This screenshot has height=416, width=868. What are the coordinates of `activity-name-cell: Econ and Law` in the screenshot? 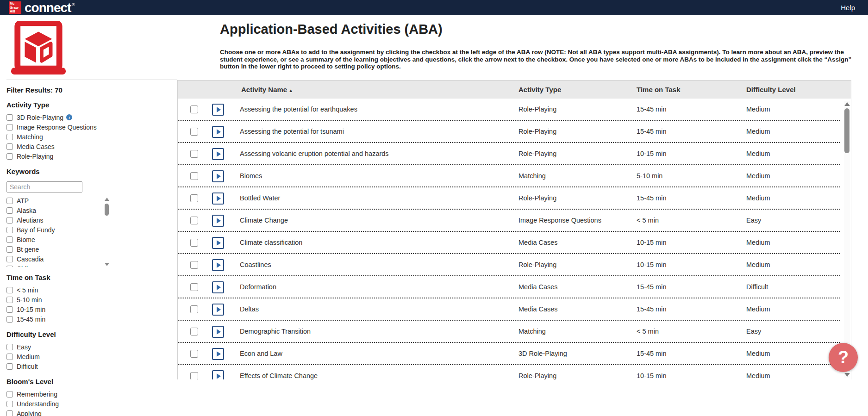 It's located at (261, 354).